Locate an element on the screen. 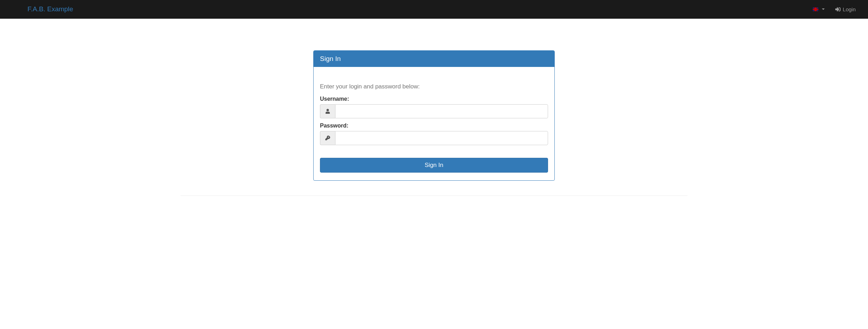 Image resolution: width=868 pixels, height=329 pixels. footer-divider is located at coordinates (434, 196).